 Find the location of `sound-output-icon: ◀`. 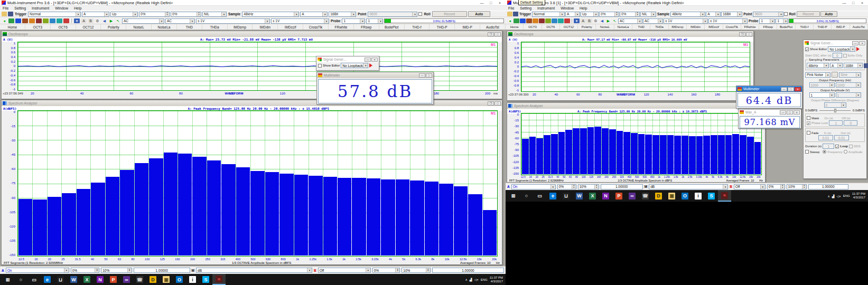

sound-output-icon: ◀ is located at coordinates (105, 21).